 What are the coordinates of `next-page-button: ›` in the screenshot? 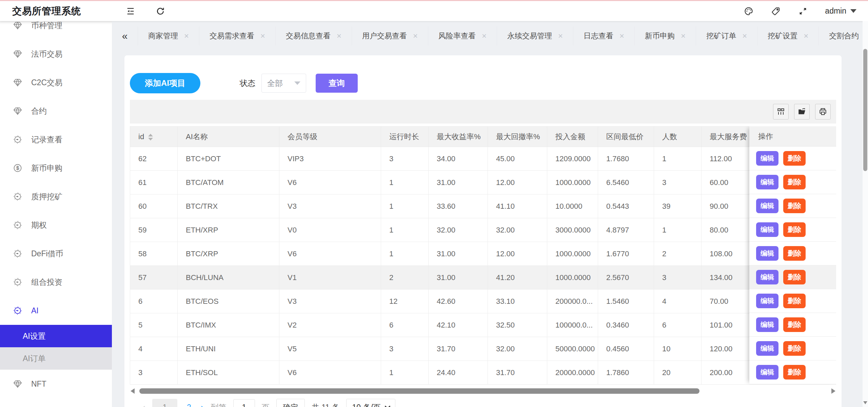 It's located at (202, 404).